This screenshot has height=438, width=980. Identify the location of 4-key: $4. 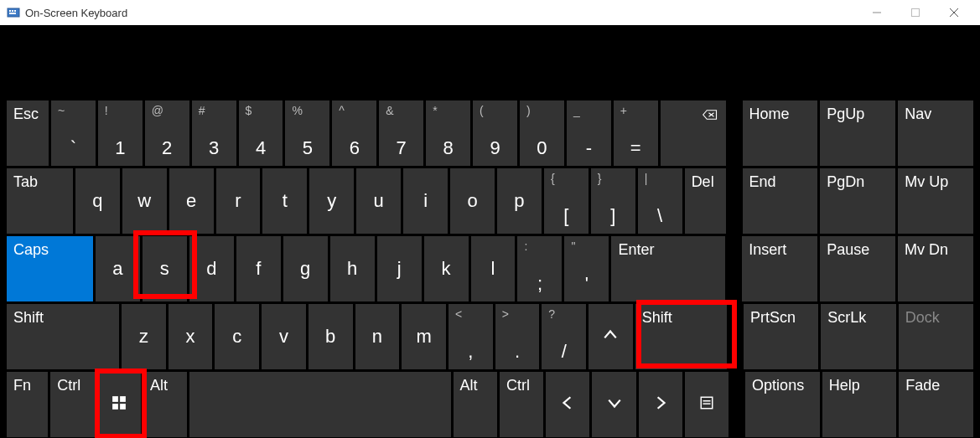
(262, 133).